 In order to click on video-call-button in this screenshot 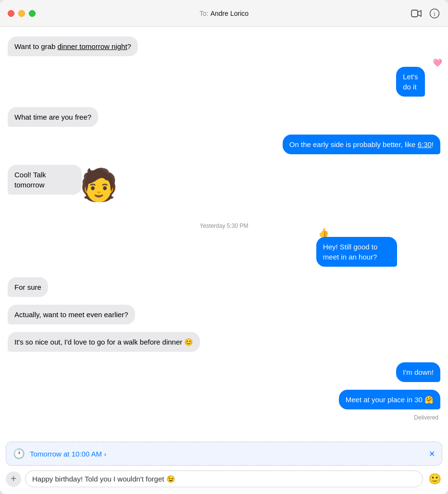, I will do `click(416, 13)`.